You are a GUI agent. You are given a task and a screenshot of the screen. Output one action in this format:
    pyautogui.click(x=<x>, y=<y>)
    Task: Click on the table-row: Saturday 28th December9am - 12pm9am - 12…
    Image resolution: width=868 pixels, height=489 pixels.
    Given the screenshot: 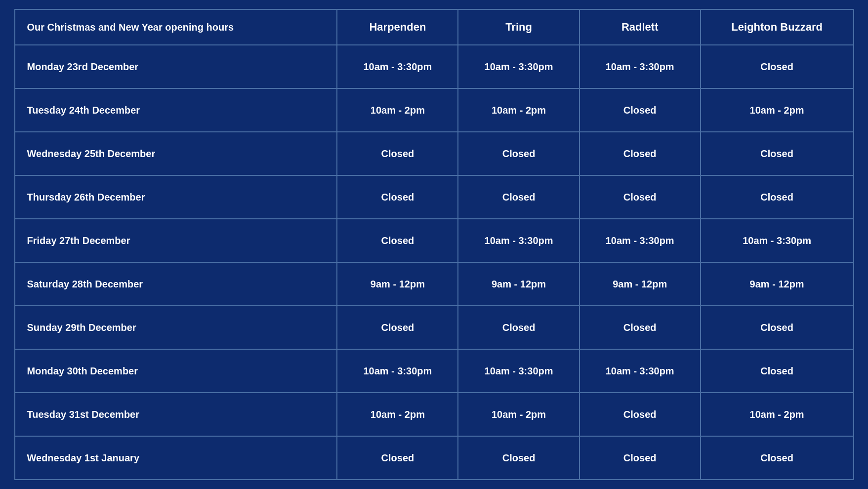 What is the action you would take?
    pyautogui.click(x=434, y=284)
    